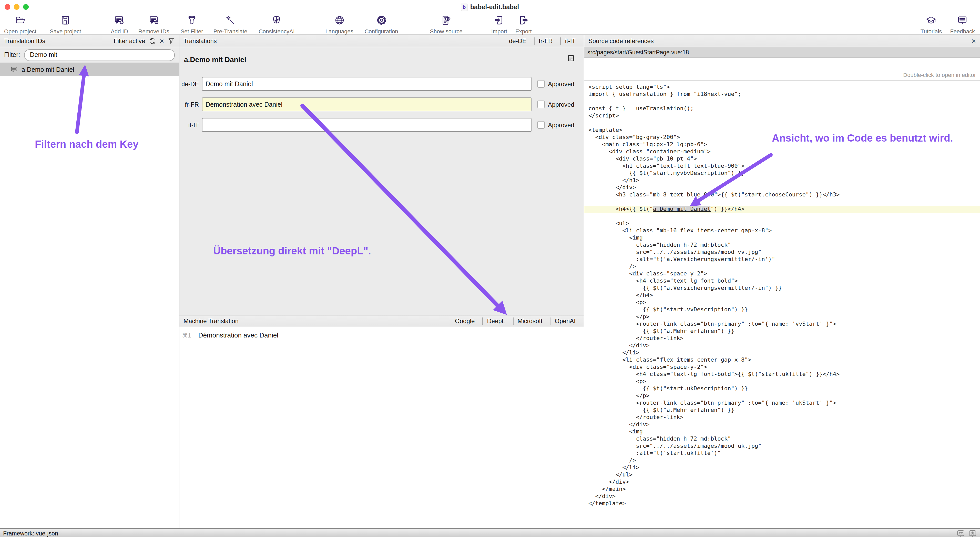 The image size is (980, 537). What do you see at coordinates (464, 7) in the screenshot?
I see `document-icon: b` at bounding box center [464, 7].